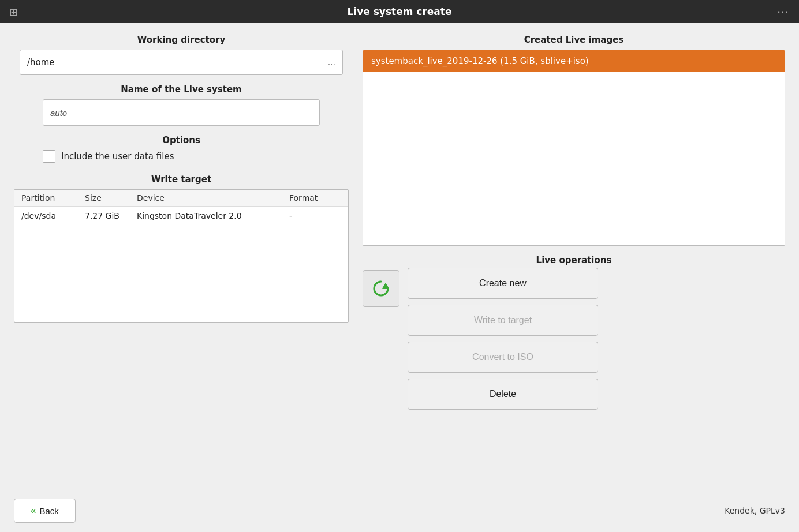  Describe the element at coordinates (181, 113) in the screenshot. I see `name-input` at that location.